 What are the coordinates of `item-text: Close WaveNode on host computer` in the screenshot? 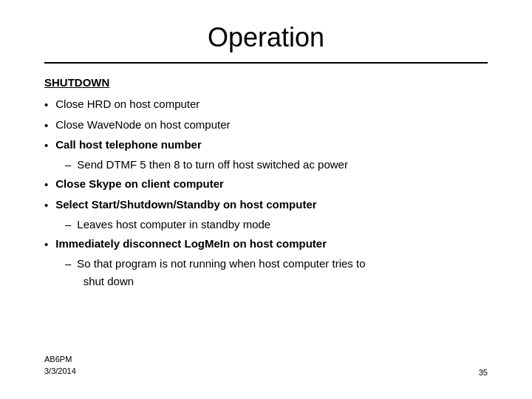 It's located at (272, 124).